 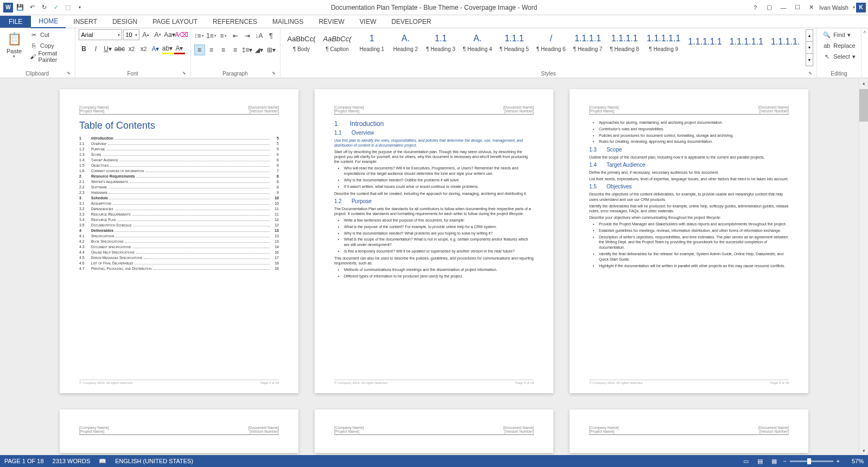 What do you see at coordinates (235, 36) in the screenshot?
I see `decrease-indent-icon: ⇤` at bounding box center [235, 36].